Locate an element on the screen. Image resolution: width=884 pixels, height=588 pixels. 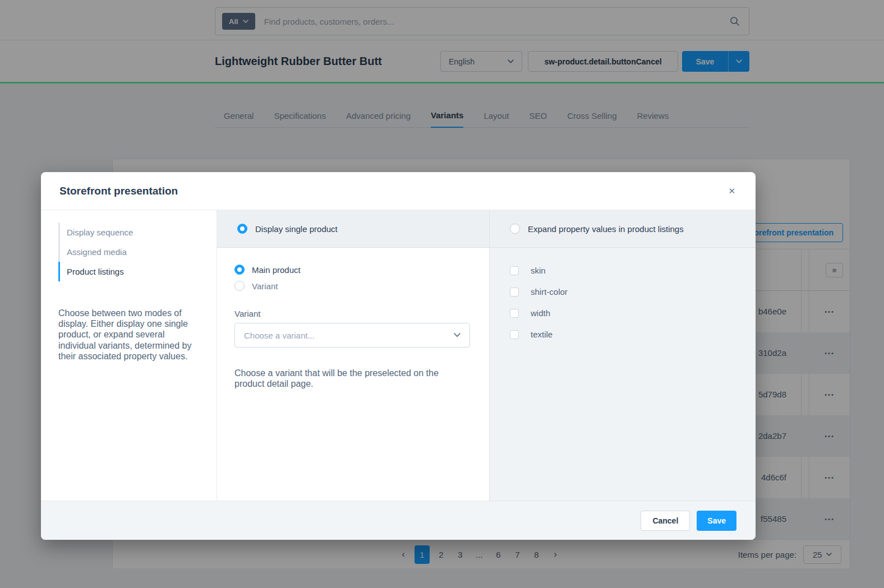
main-product-radio-row: Main product is located at coordinates (362, 270).